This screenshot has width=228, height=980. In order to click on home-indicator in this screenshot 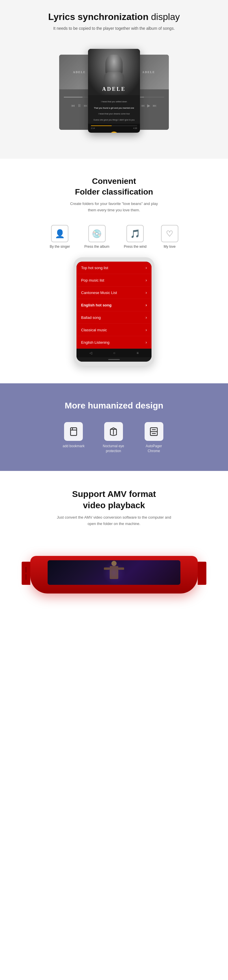, I will do `click(114, 360)`.